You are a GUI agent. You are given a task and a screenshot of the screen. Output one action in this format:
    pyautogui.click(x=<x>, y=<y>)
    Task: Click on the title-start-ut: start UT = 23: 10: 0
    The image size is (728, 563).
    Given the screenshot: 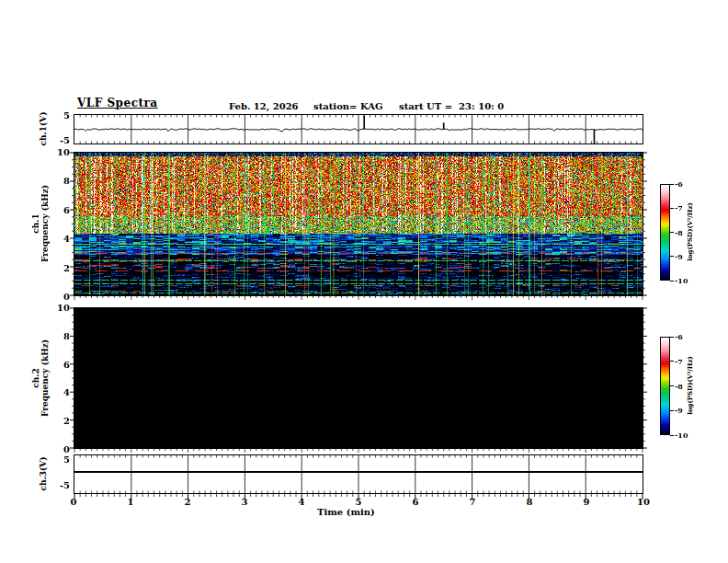 What is the action you would take?
    pyautogui.click(x=451, y=107)
    